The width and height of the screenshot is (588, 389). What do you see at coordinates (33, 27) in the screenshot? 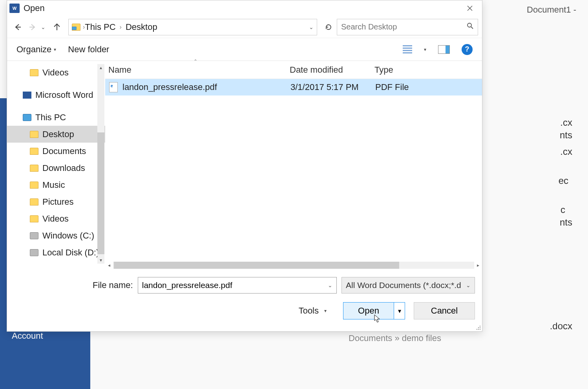
I see `nav-forward-button` at bounding box center [33, 27].